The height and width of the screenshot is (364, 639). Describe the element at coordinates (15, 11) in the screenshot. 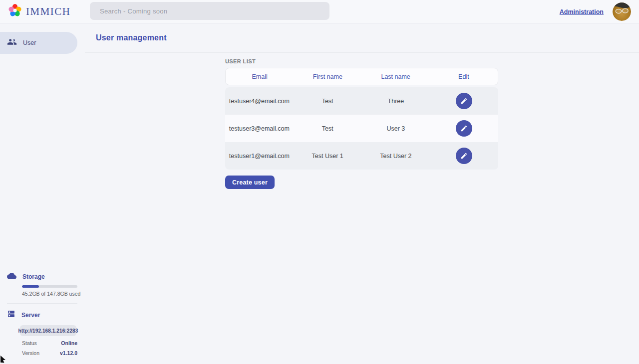

I see `immich-flower-logo-icon` at that location.